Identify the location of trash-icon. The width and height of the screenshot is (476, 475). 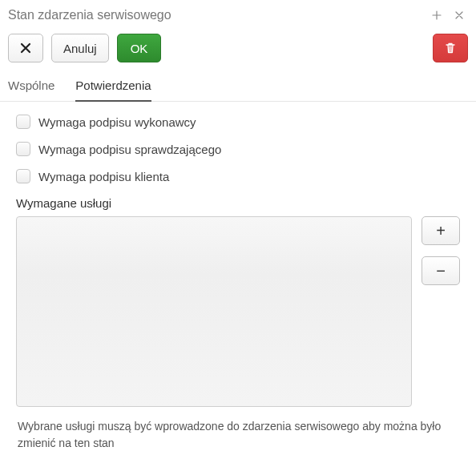
(450, 48).